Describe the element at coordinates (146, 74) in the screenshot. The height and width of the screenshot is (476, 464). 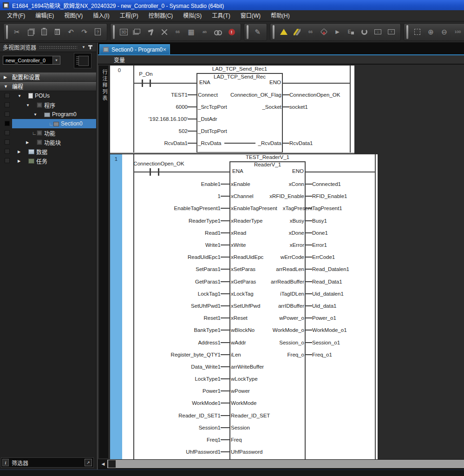
I see `contact-operand: P_On` at that location.